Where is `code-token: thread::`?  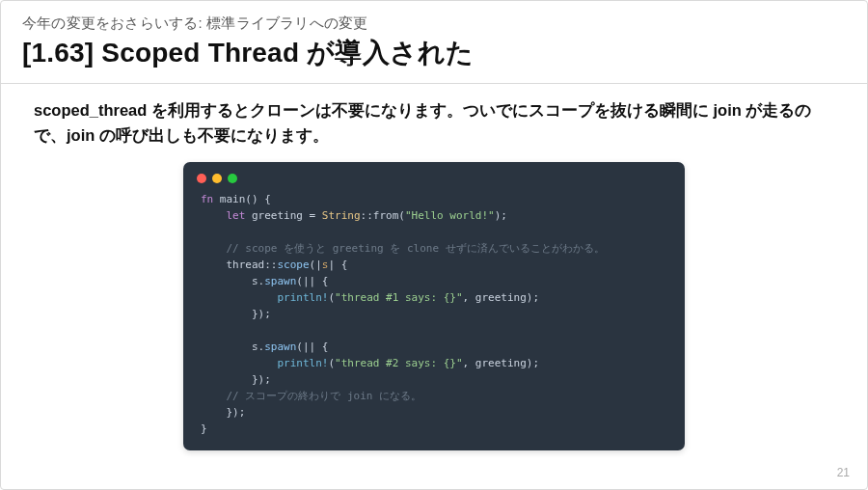 code-token: thread:: is located at coordinates (239, 264).